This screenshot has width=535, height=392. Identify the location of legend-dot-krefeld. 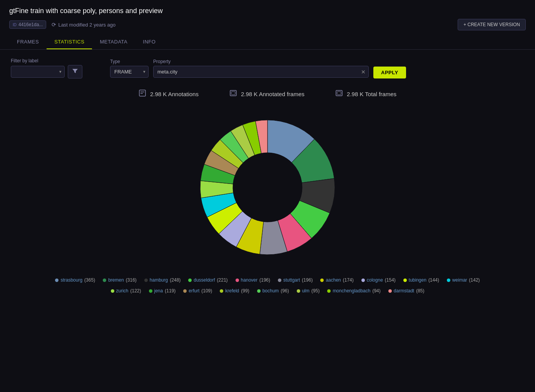
(222, 291).